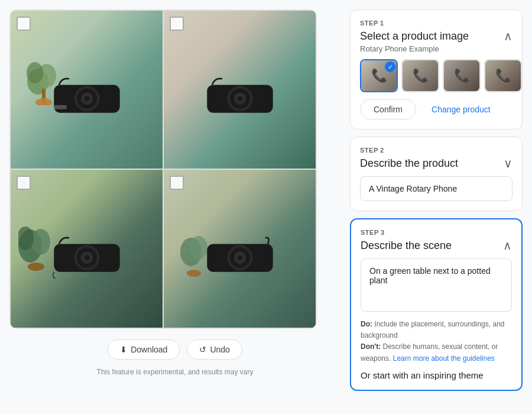  Describe the element at coordinates (436, 150) in the screenshot. I see `step2-label: STEP 2` at that location.